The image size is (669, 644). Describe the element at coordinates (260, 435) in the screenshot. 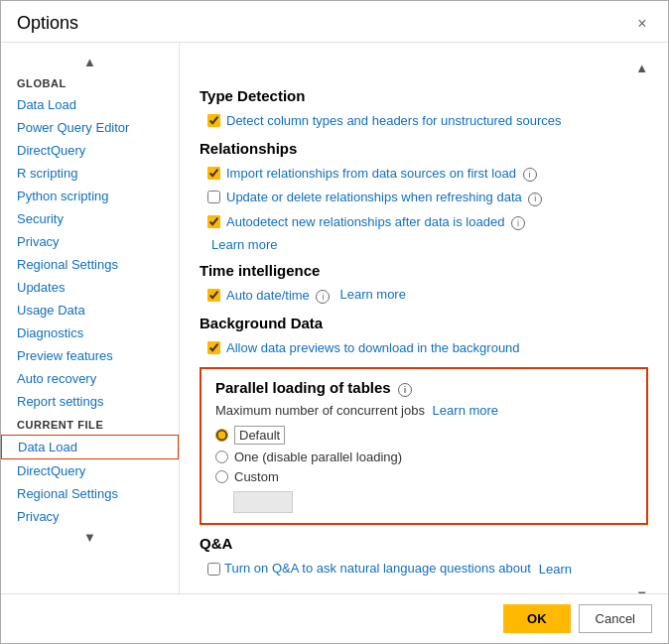

I see `radio-default-label: Default` at that location.